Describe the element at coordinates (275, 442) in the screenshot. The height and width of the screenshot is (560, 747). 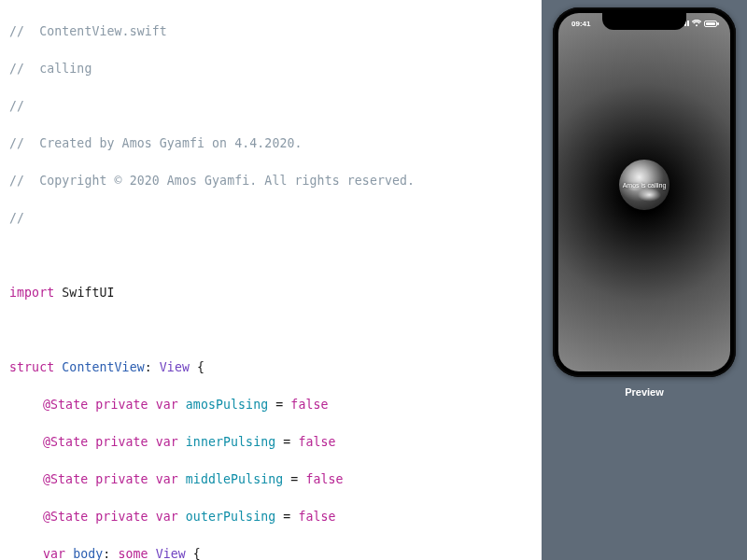
I see `code-line: @State private var innerPulsing = false` at that location.